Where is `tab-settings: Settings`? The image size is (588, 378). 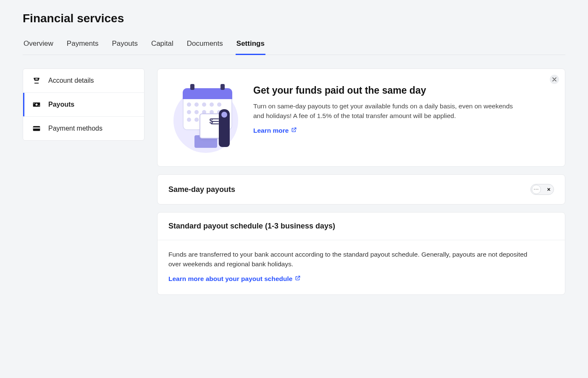 tab-settings: Settings is located at coordinates (250, 45).